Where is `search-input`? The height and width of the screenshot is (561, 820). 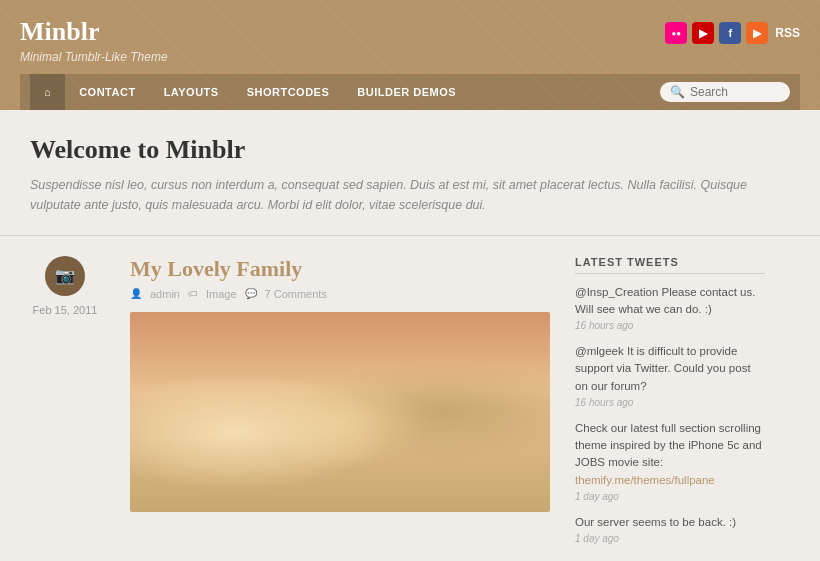 search-input is located at coordinates (735, 92).